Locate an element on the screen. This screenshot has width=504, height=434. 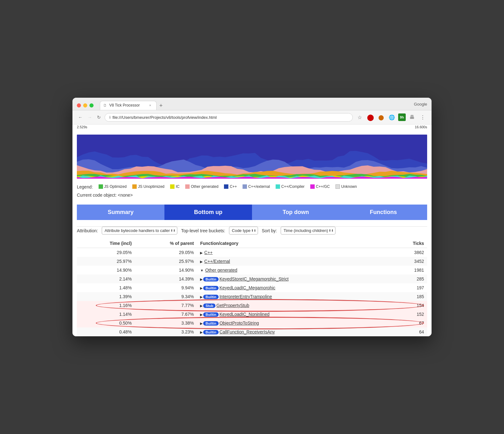
expand-arrow-icon: ▼ is located at coordinates (202, 270).